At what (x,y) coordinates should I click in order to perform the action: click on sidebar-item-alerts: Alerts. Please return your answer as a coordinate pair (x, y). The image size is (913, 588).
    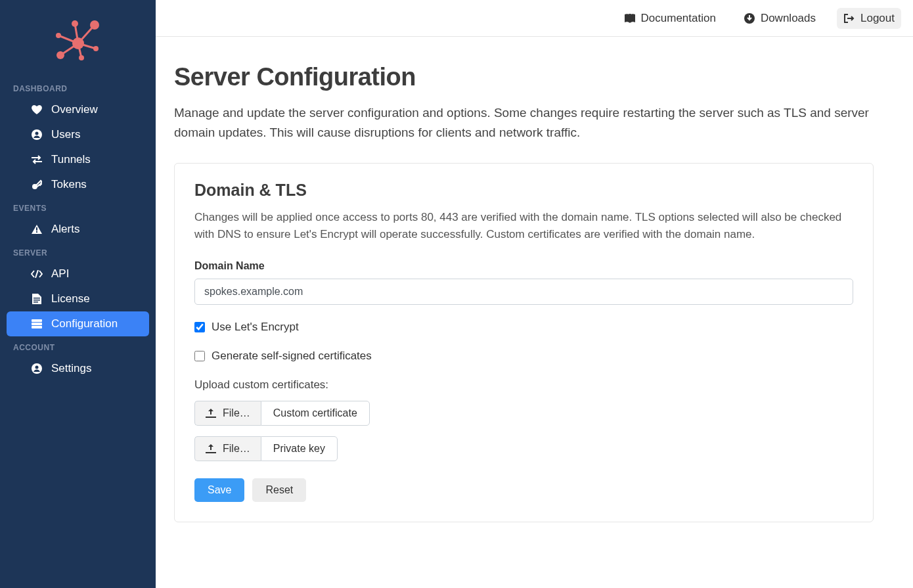
    Looking at the image, I should click on (78, 229).